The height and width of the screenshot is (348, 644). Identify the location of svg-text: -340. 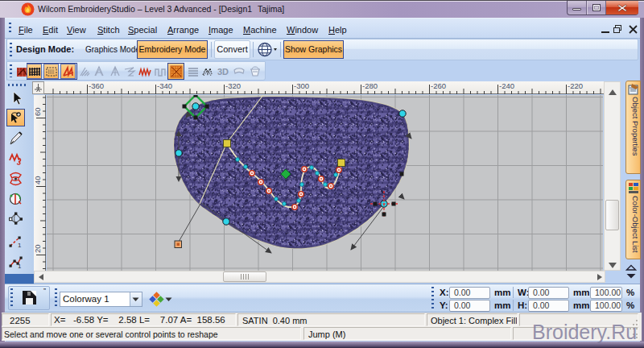
(164, 85).